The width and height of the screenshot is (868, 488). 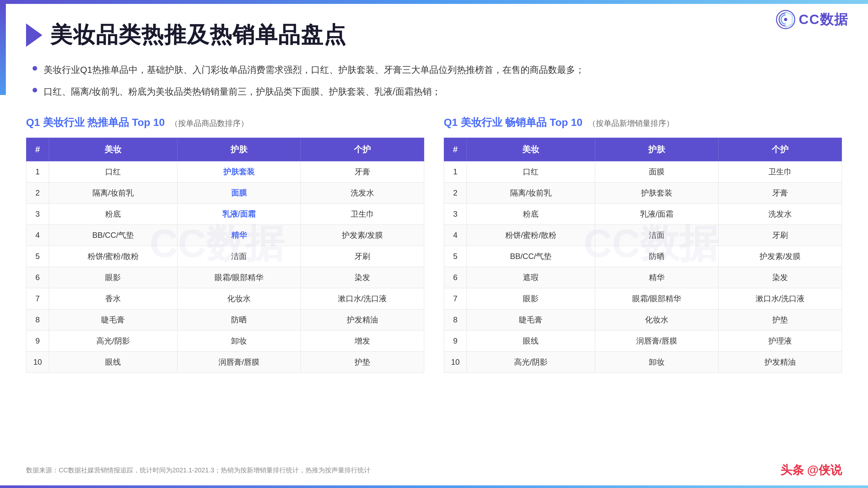 I want to click on table-row: 1口红护肤套装牙膏, so click(x=225, y=172).